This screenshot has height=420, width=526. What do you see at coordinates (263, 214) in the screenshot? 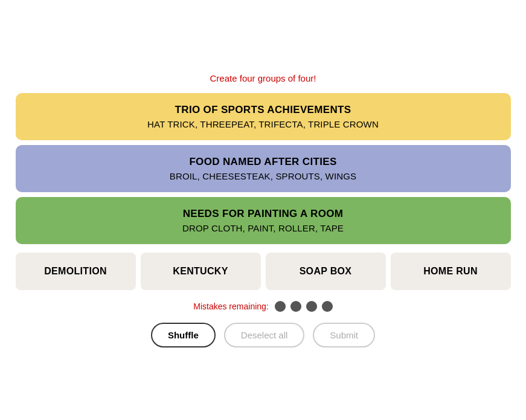
I see `group-title-green: NEEDS FOR PAINTING A ROOM` at bounding box center [263, 214].